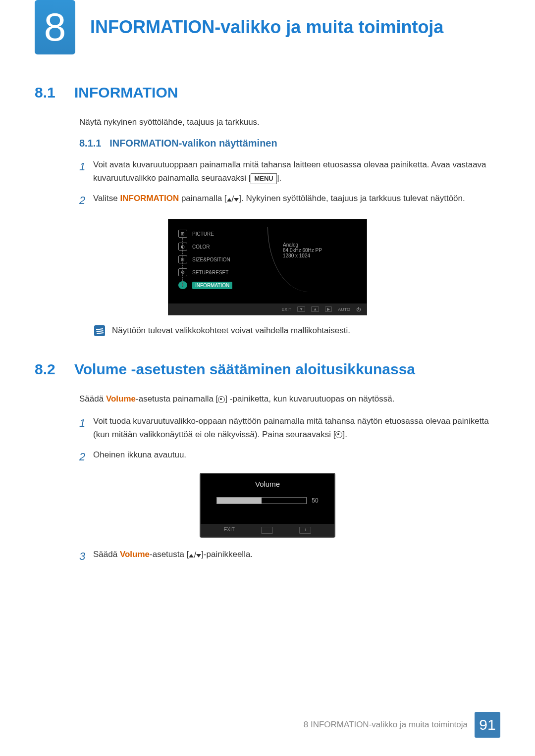  What do you see at coordinates (268, 505) in the screenshot?
I see `osd-volume: Volume 50 EXIT − +` at bounding box center [268, 505].